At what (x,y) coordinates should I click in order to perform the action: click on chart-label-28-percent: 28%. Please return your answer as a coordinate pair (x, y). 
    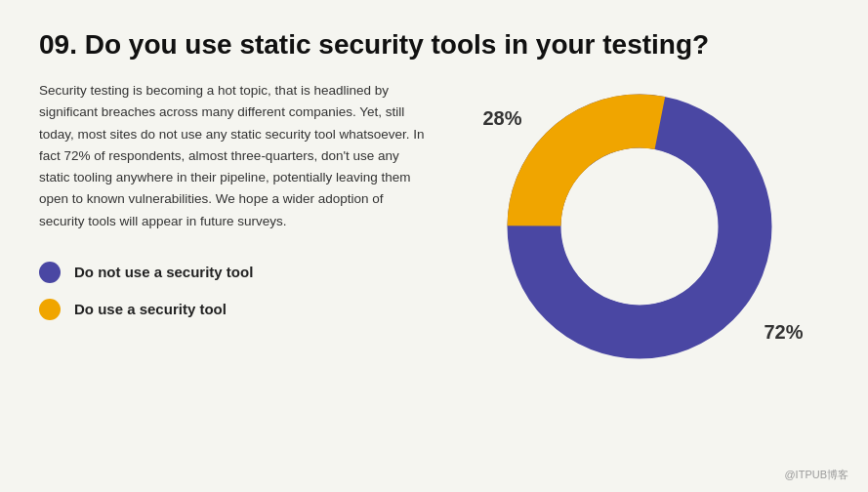
    Looking at the image, I should click on (503, 119).